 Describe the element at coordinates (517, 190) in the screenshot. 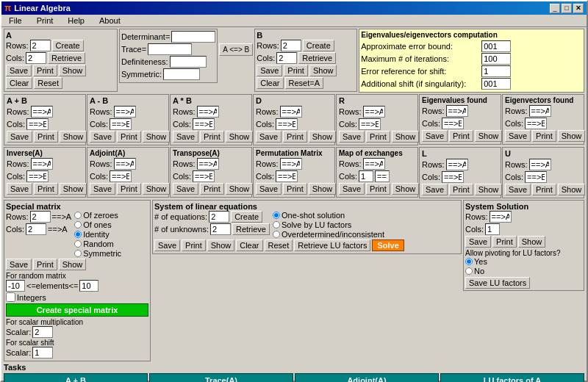

I see `u-save: Save` at that location.